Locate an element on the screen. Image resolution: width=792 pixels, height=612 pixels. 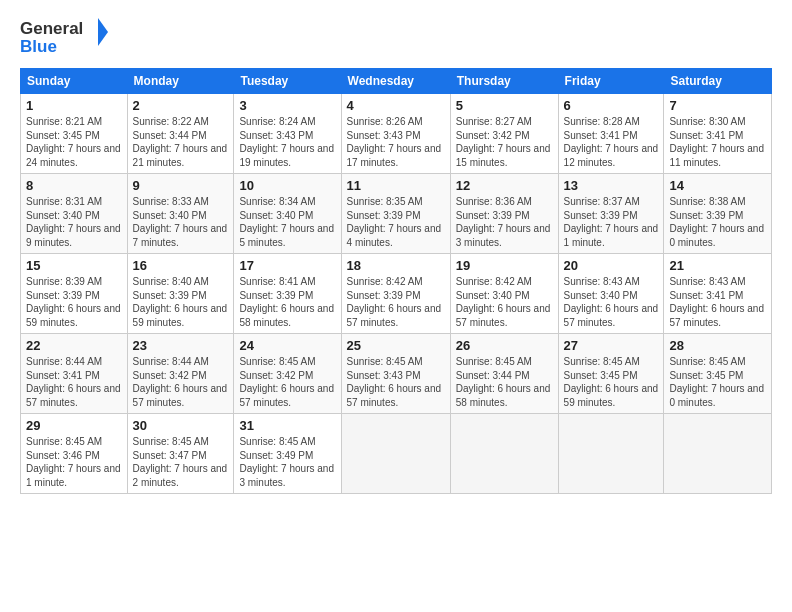
sunset-label: Sunset: 3:45 PM is located at coordinates (706, 376).